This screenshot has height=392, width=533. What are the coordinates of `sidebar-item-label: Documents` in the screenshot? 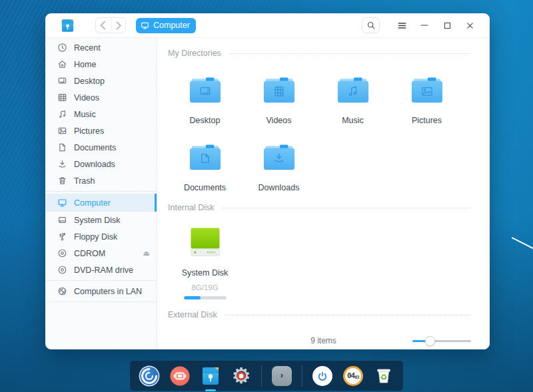 It's located at (95, 148).